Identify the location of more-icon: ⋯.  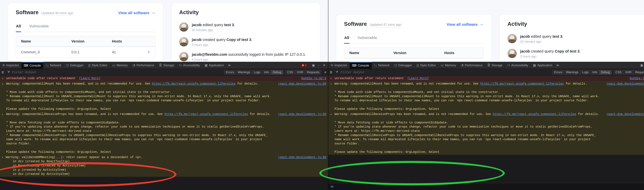
(319, 65).